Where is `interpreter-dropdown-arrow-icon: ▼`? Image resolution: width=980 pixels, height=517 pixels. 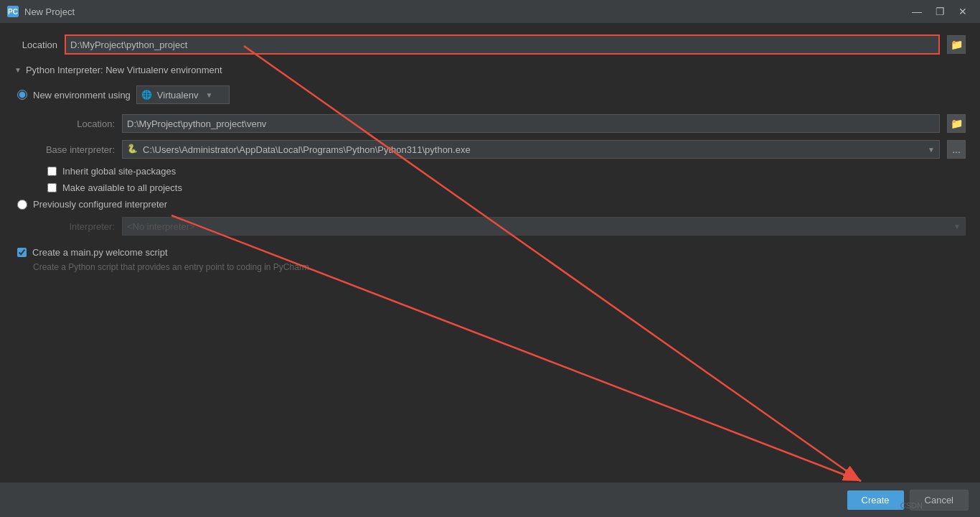 interpreter-dropdown-arrow-icon: ▼ is located at coordinates (931, 149).